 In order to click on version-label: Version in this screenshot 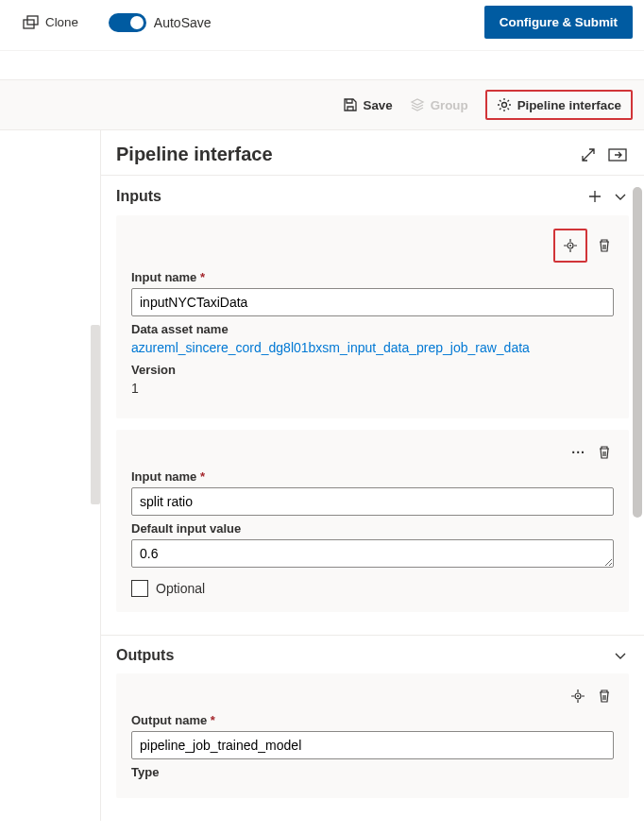, I will do `click(372, 370)`.